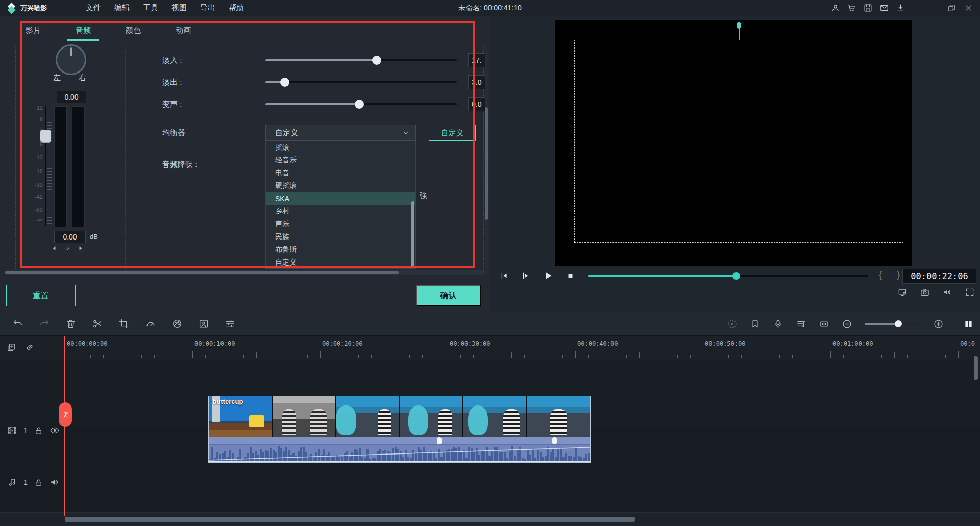 Image resolution: width=980 pixels, height=526 pixels. What do you see at coordinates (341, 133) in the screenshot?
I see `equalizer-select: 自定义` at bounding box center [341, 133].